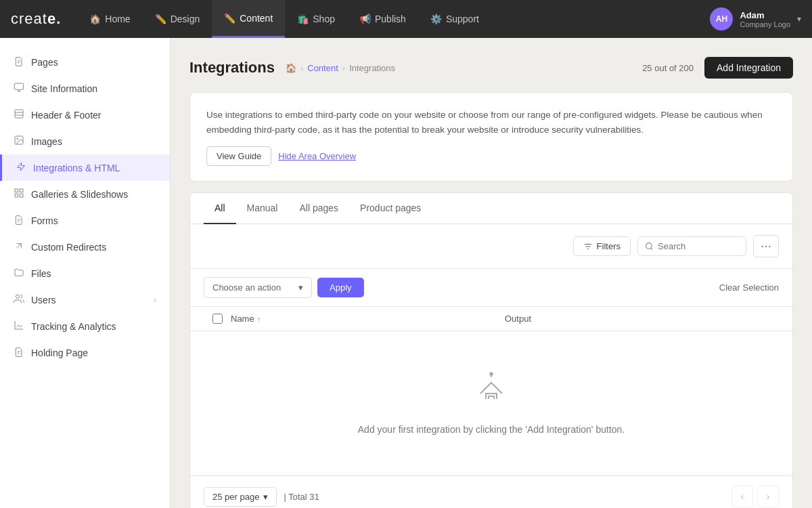 The width and height of the screenshot is (812, 508). What do you see at coordinates (19, 274) in the screenshot?
I see `files-icon` at bounding box center [19, 274].